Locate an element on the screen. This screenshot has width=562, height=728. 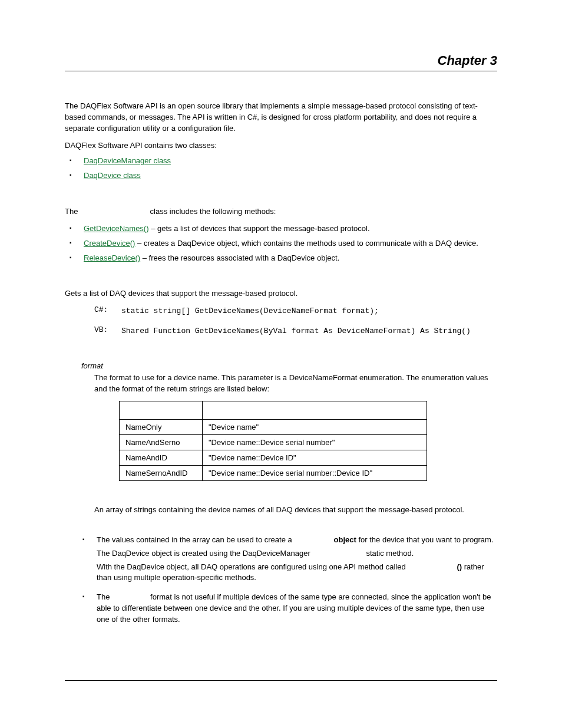
link-releasedevice: ReleaseDevice() is located at coordinates (112, 258).